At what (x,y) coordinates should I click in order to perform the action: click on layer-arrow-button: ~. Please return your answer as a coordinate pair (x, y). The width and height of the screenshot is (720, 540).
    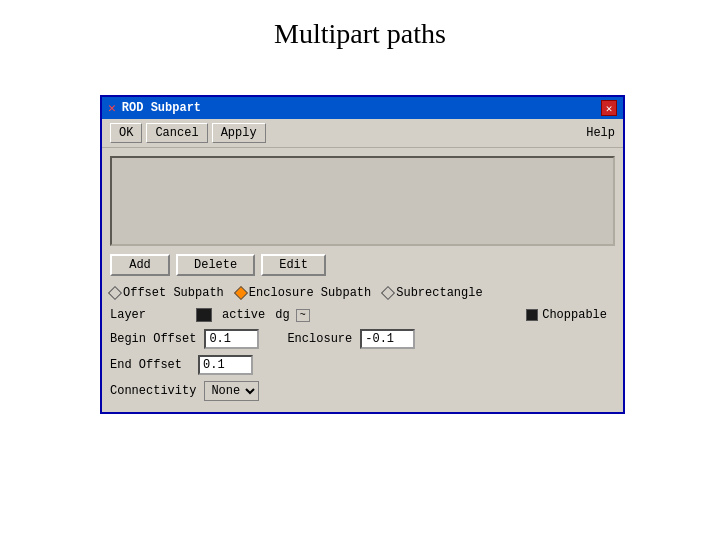
    Looking at the image, I should click on (303, 316).